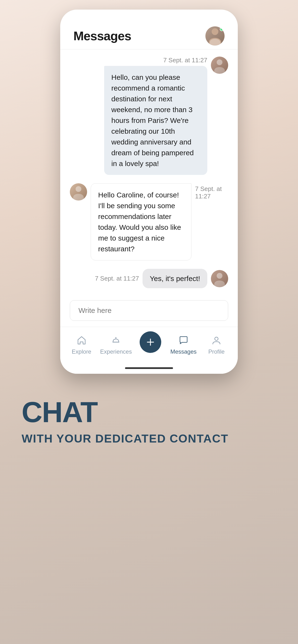 Image resolution: width=298 pixels, height=644 pixels. Describe the element at coordinates (102, 36) in the screenshot. I see `page-title: Messages` at that location.